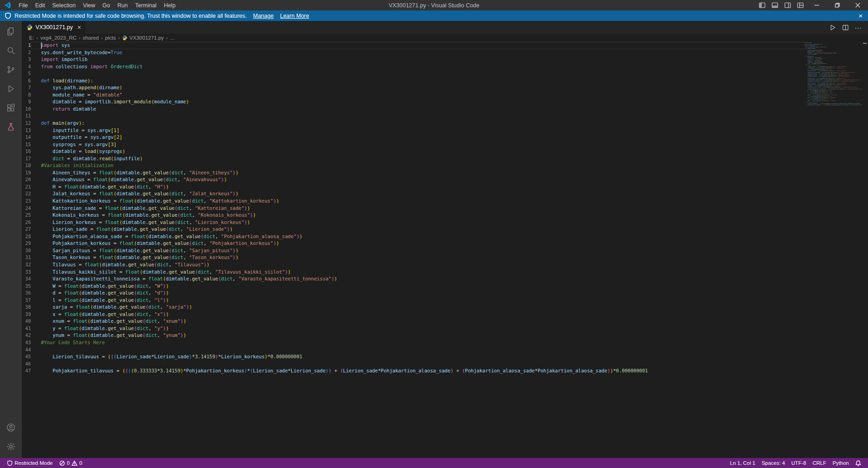 The height and width of the screenshot is (468, 868). What do you see at coordinates (26, 321) in the screenshot?
I see `line-number: 40` at bounding box center [26, 321].